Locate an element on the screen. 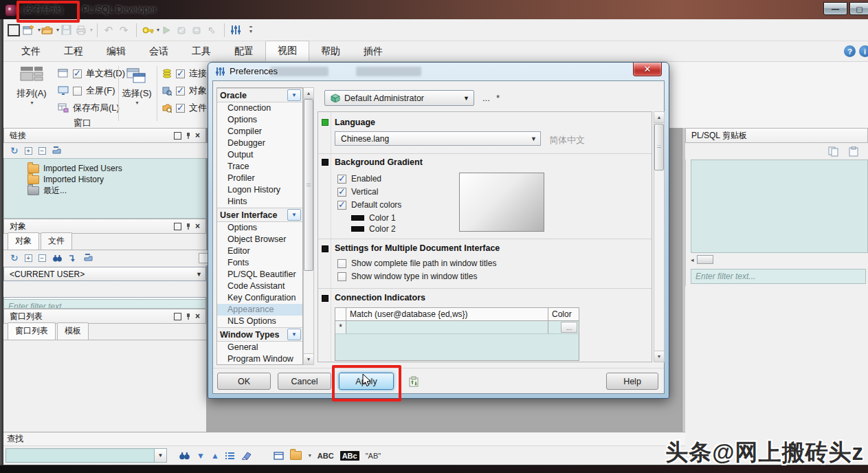 The height and width of the screenshot is (473, 868). cancel-button: Cancel is located at coordinates (304, 381).